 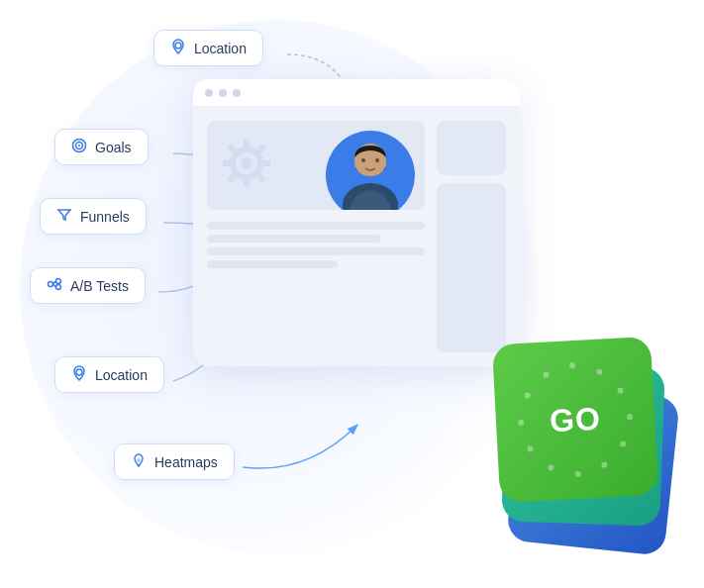 What do you see at coordinates (121, 375) in the screenshot?
I see `pill-location-bottom-label: Location` at bounding box center [121, 375].